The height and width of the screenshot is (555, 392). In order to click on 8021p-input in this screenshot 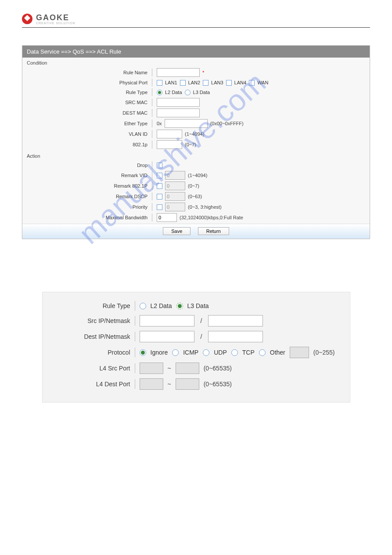, I will do `click(169, 145)`.